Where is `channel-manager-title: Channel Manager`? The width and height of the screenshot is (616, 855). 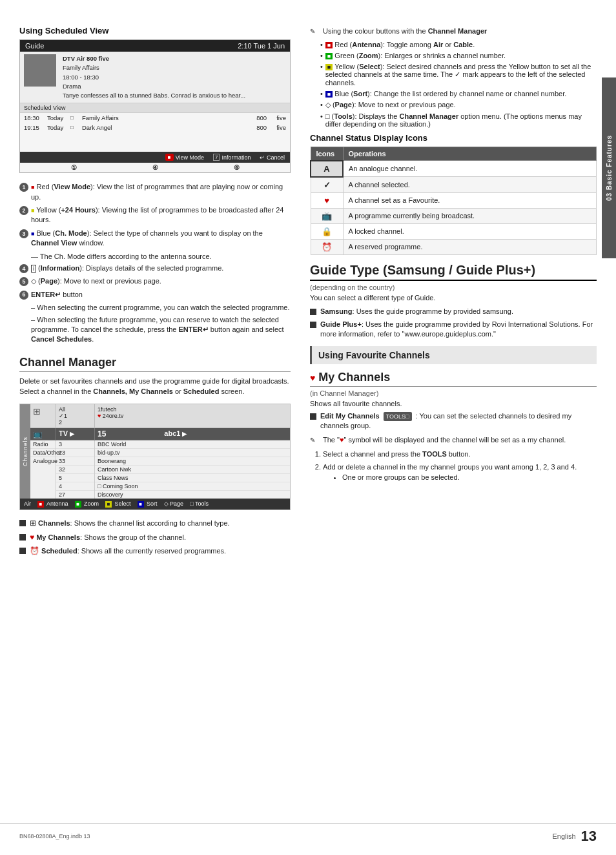 channel-manager-title: Channel Manager is located at coordinates (155, 364).